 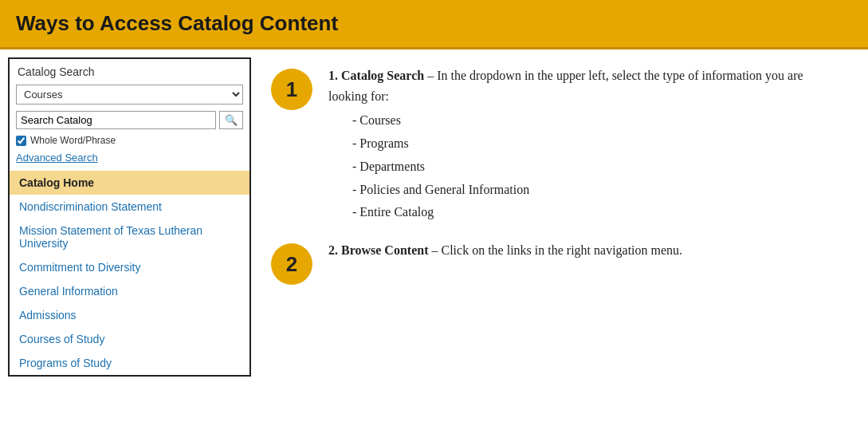 What do you see at coordinates (129, 315) in the screenshot?
I see `sidebar-item-admissions: Admissions` at bounding box center [129, 315].